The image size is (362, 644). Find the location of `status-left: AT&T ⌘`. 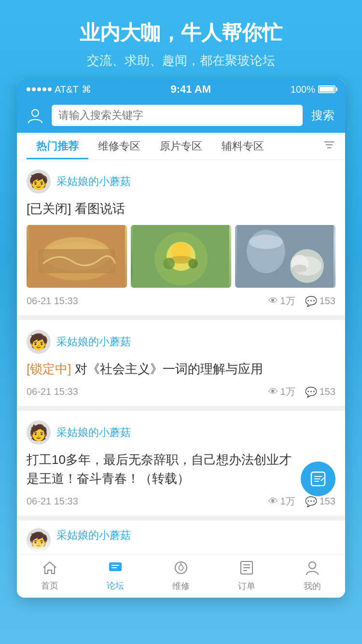

status-left: AT&T ⌘ is located at coordinates (59, 89).